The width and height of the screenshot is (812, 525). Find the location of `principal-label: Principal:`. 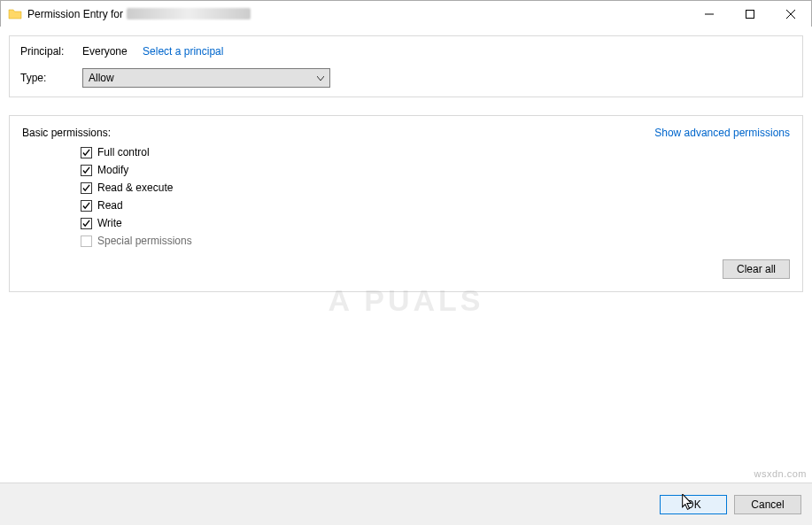

principal-label: Principal: is located at coordinates (51, 51).